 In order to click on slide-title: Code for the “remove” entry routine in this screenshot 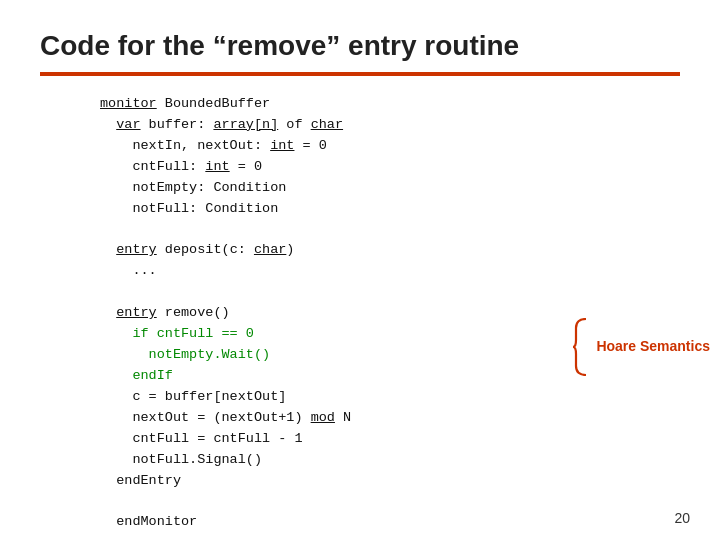, I will do `click(360, 46)`.